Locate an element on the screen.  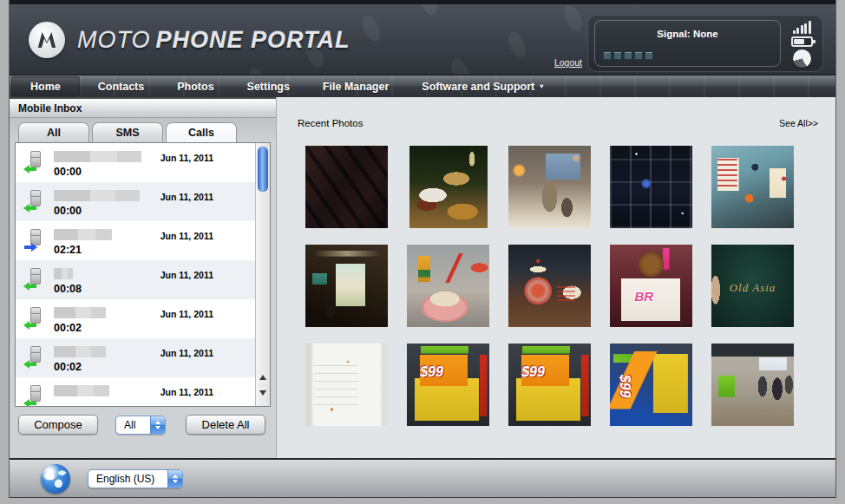
photo-thumbnail-9: BR is located at coordinates (651, 286).